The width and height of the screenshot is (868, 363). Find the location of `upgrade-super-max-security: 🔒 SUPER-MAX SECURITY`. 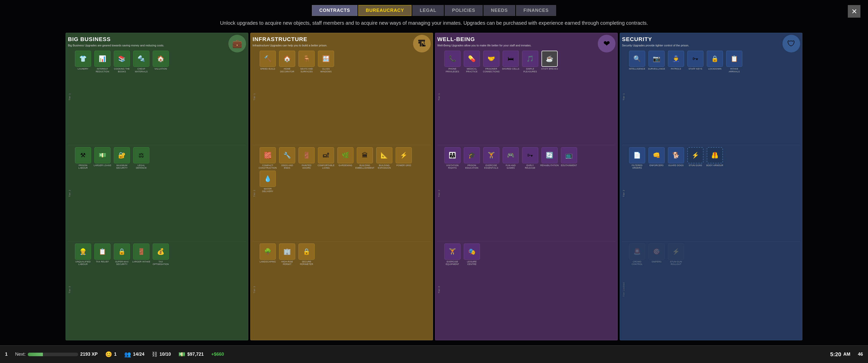

upgrade-super-max-security: 🔒 SUPER-MAX SECURITY is located at coordinates (122, 255).